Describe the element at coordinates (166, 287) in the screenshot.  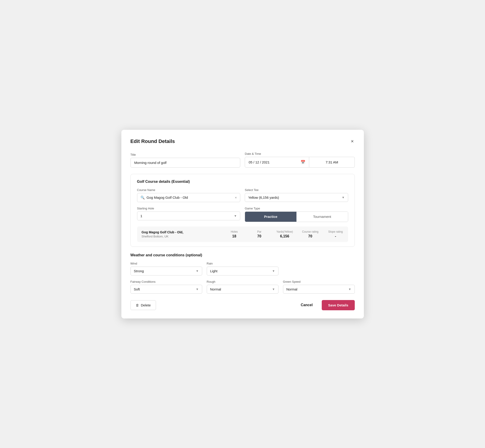
I see `fairway-group: Fairway Conditions Soft ▼` at that location.